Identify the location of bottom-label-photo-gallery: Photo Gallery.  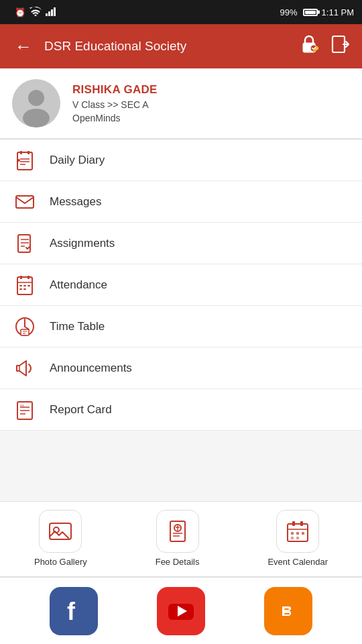
(60, 562).